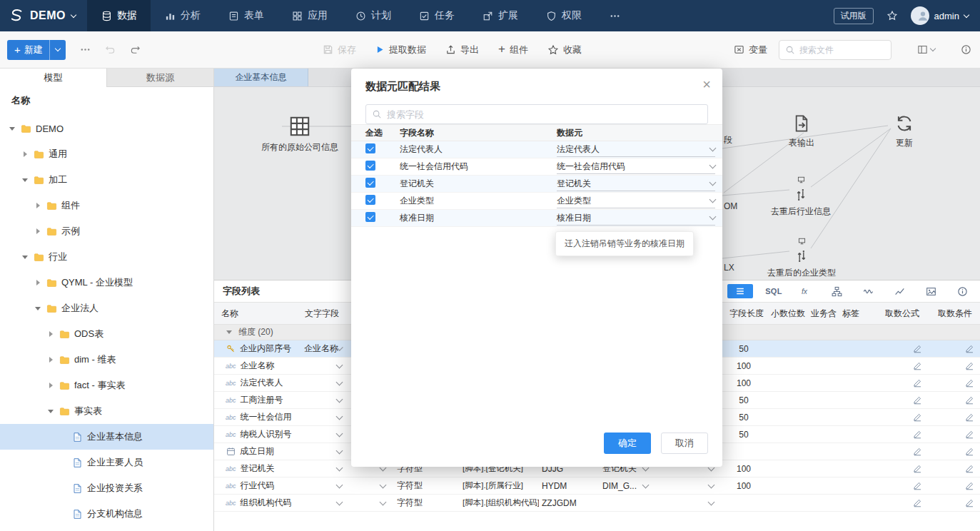 The image size is (980, 531). Describe the element at coordinates (36, 50) in the screenshot. I see `new-button: + 新建` at that location.